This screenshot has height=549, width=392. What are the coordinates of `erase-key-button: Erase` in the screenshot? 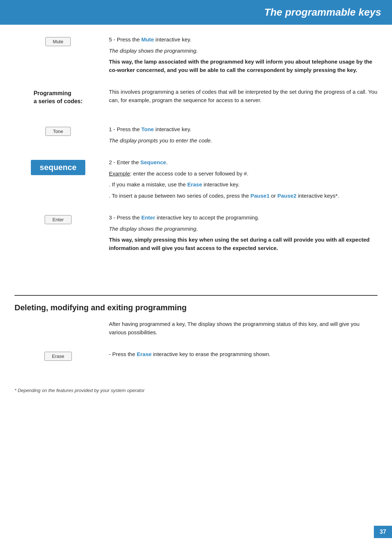 It's located at (58, 356).